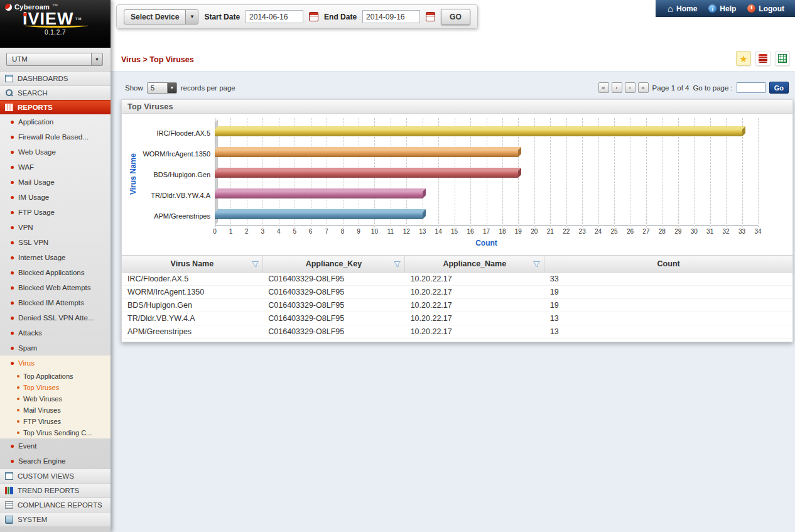 This screenshot has height=532, width=795. I want to click on sidebar-item-event: Event, so click(55, 446).